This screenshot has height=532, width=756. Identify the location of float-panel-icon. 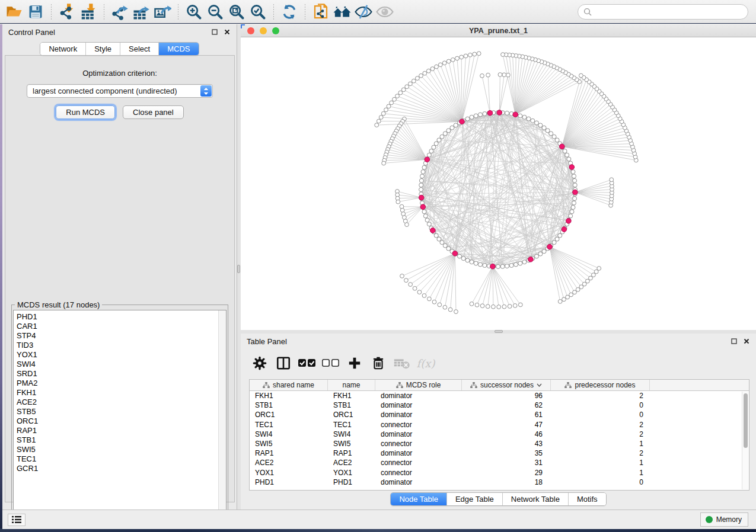
(215, 32).